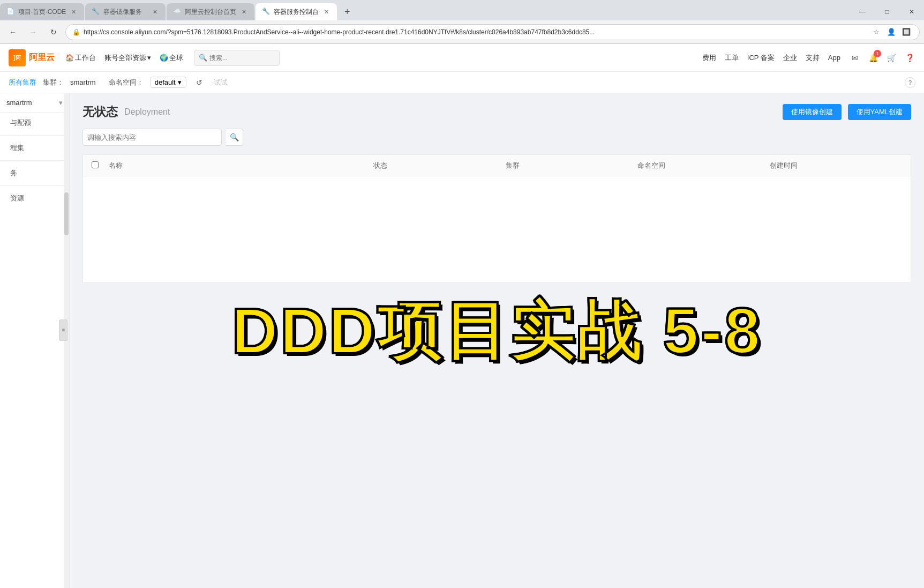 This screenshot has width=924, height=588. Describe the element at coordinates (70, 58) in the screenshot. I see `home-icon: 🏠` at that location.